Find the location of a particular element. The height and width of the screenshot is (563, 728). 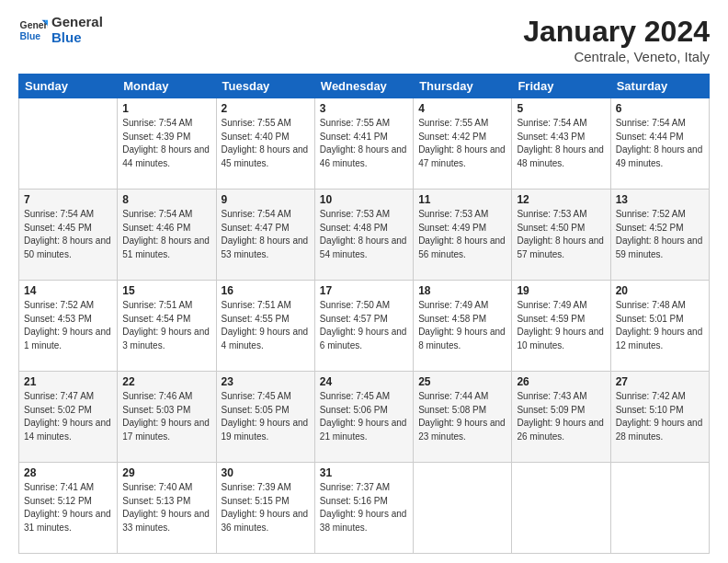

day-header-tuesday: Tuesday is located at coordinates (265, 86).